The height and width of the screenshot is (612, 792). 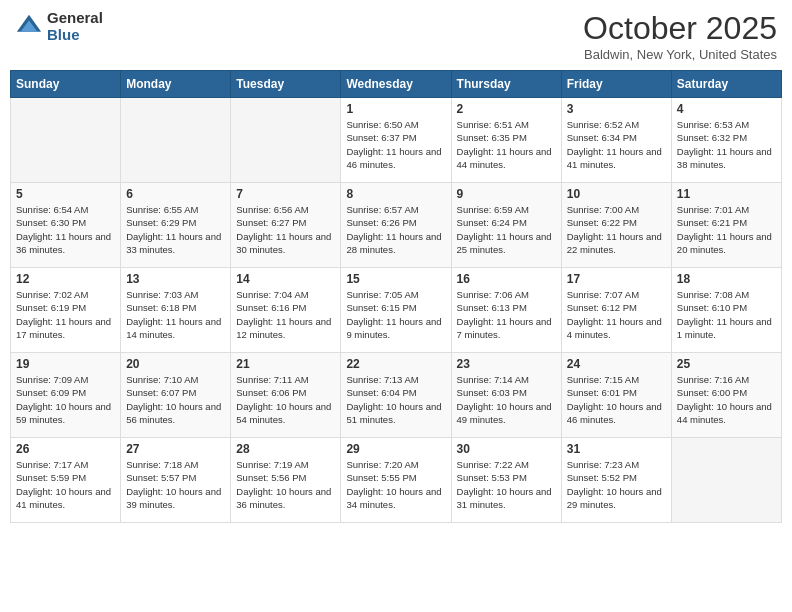 What do you see at coordinates (616, 194) in the screenshot?
I see `day-number: 10` at bounding box center [616, 194].